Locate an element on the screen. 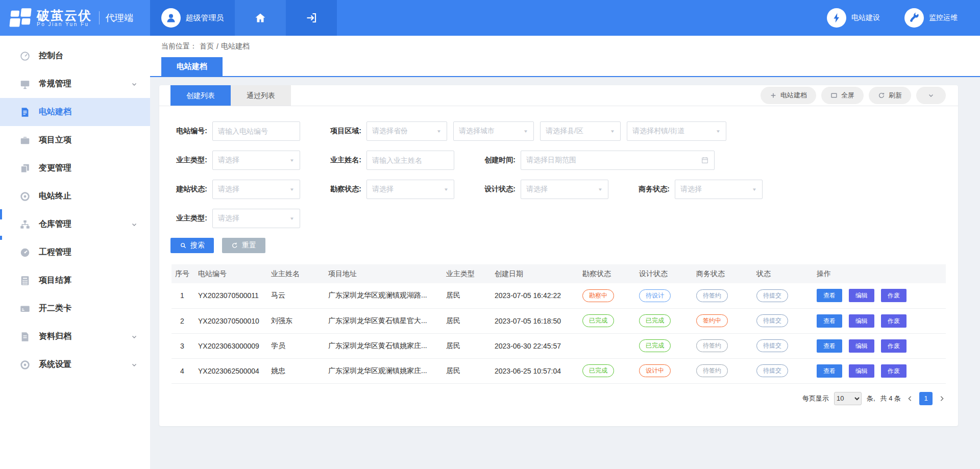 This screenshot has width=980, height=469. create-station-button: 电站建档 is located at coordinates (788, 95).